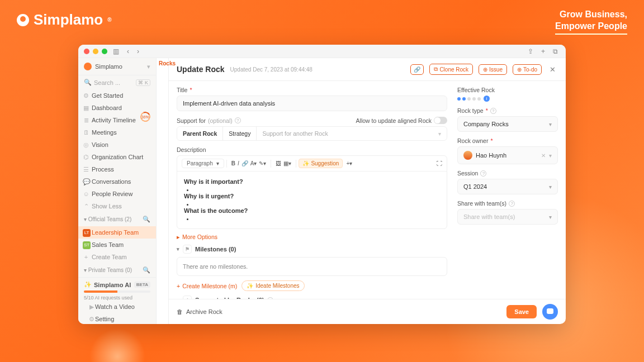 The width and height of the screenshot is (644, 362). What do you see at coordinates (508, 155) in the screenshot?
I see `rock-owner-select: Hao Huynh ✕▾` at bounding box center [508, 155].